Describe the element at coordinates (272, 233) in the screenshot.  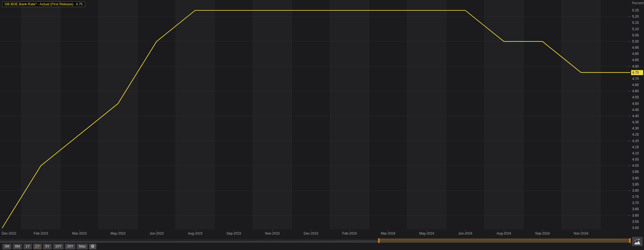
I see `time-axis-label: Nov-2023` at that location.